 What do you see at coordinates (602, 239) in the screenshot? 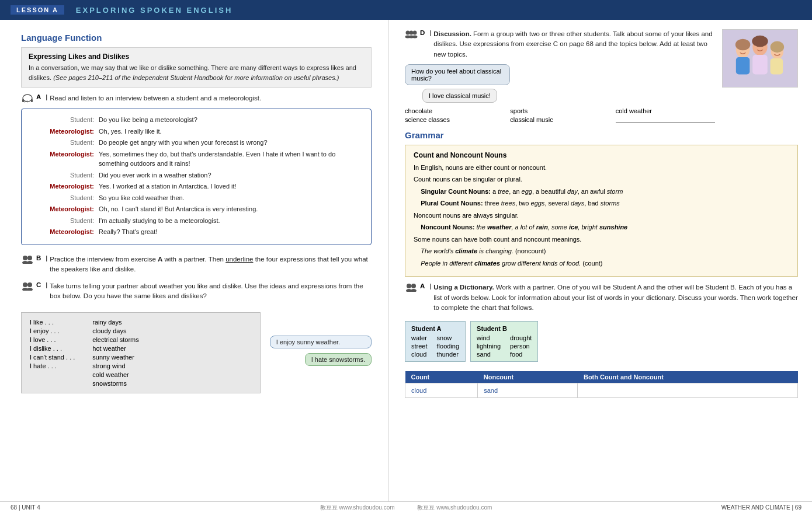
I see `grammar-line: Some nouns can have both count and nonco…` at bounding box center [602, 239].